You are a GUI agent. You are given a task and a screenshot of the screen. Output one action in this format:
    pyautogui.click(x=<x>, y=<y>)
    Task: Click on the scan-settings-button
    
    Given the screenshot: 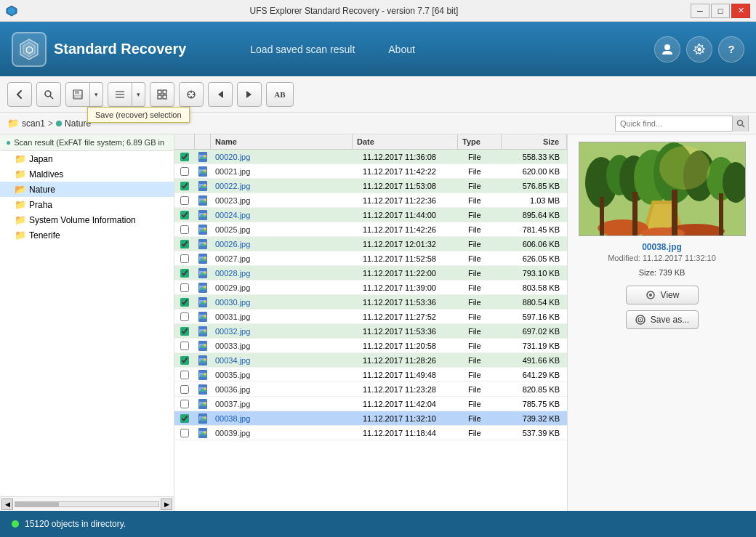 What is the action you would take?
    pyautogui.click(x=191, y=94)
    